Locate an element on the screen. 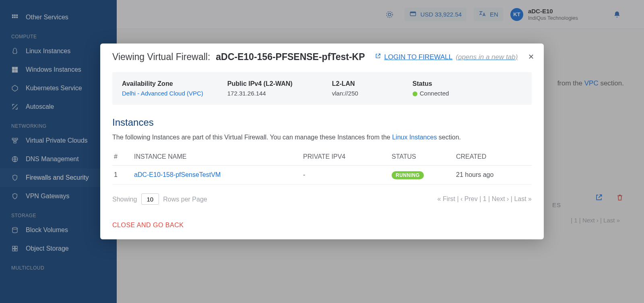 The height and width of the screenshot is (303, 644). login-to-firewall-link: LOGIN TO FIREWALL(opens in a new tab) is located at coordinates (446, 57).